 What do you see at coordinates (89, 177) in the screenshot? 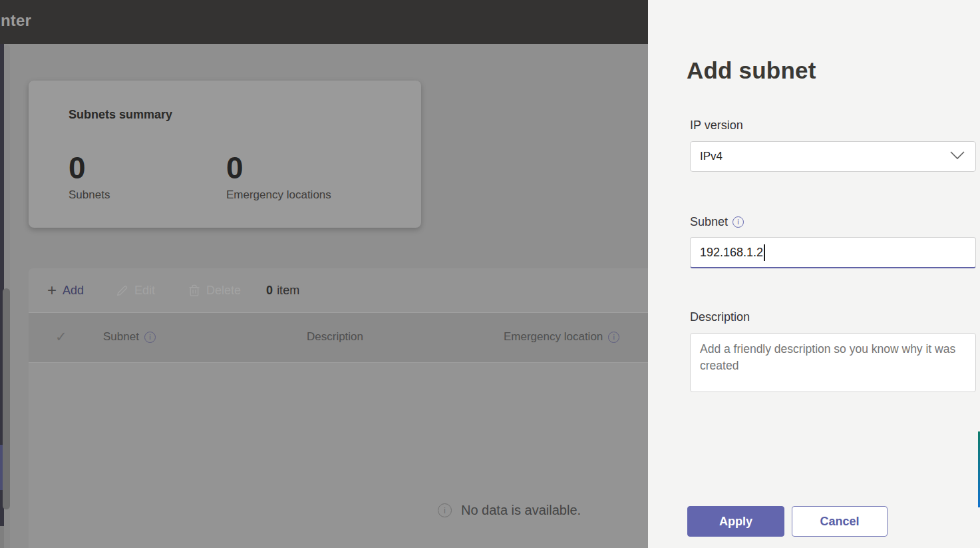
I see `stat-subnets: 0 Subnets` at bounding box center [89, 177].